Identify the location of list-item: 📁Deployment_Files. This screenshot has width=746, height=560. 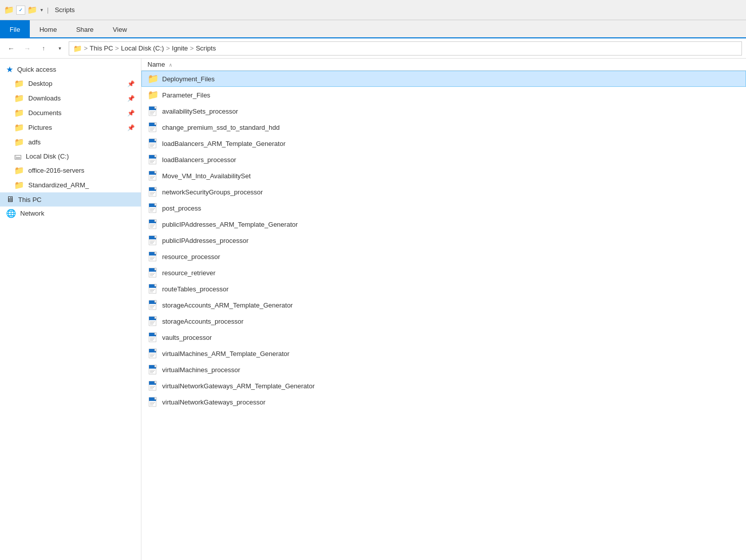
(443, 79).